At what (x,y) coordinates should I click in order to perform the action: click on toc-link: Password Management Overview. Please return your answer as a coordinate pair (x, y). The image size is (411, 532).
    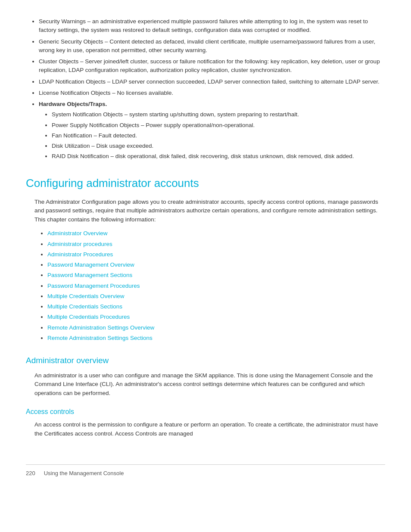
    Looking at the image, I should click on (91, 264).